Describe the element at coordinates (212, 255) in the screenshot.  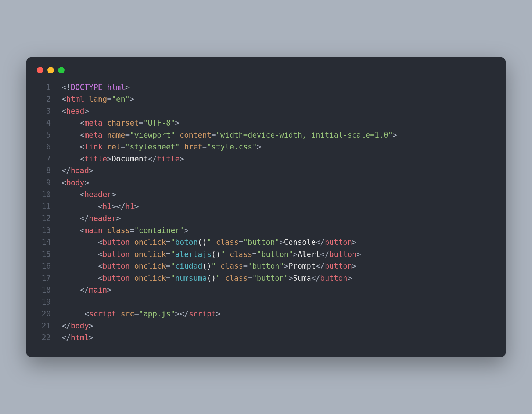
I see `code-content: <button onclick="alertajs()" class="butt…` at that location.